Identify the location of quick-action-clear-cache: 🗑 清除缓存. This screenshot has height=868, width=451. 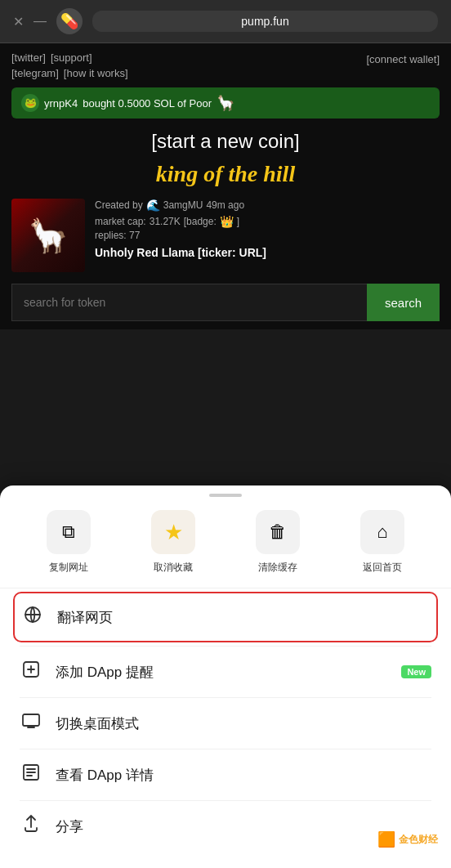
(278, 543).